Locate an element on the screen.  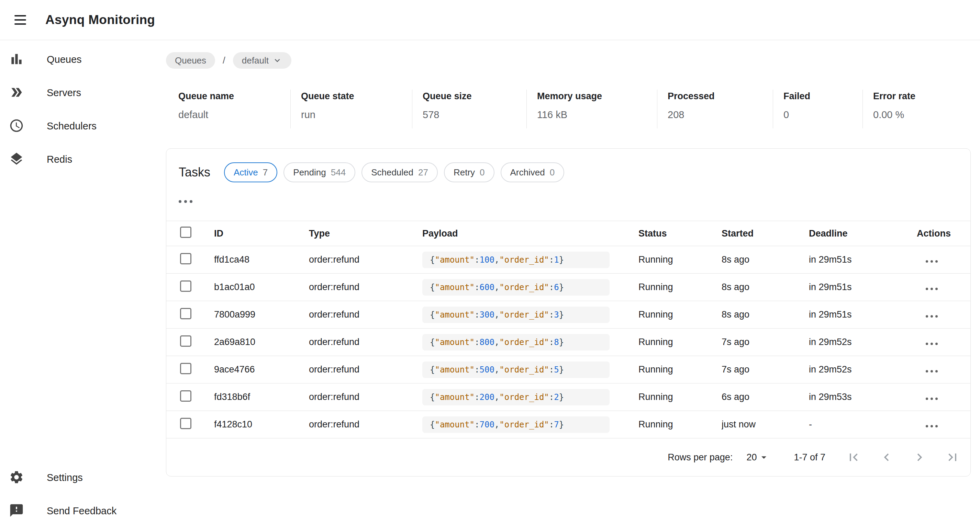
tab-label: Retry is located at coordinates (464, 173).